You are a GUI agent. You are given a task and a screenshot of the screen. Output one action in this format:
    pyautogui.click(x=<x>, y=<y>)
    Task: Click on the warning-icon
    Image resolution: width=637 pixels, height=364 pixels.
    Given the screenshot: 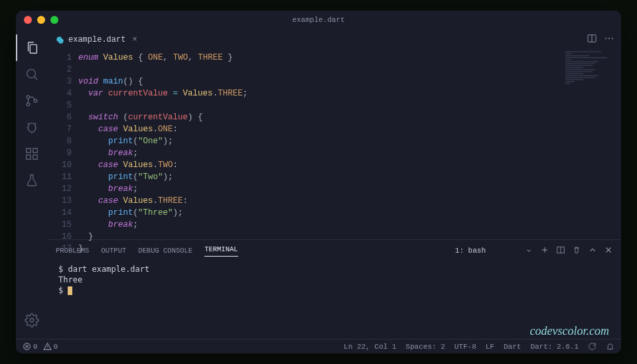 What is the action you would take?
    pyautogui.click(x=48, y=346)
    